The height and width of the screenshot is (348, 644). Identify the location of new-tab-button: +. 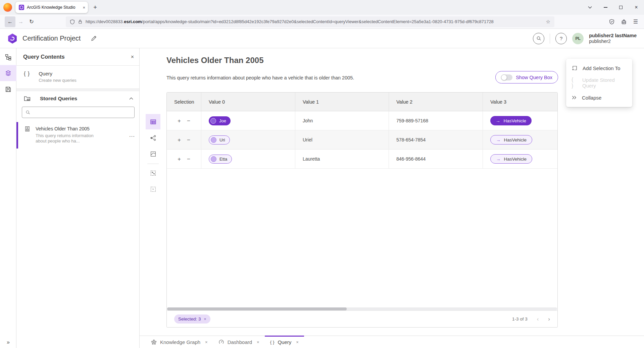
(95, 7).